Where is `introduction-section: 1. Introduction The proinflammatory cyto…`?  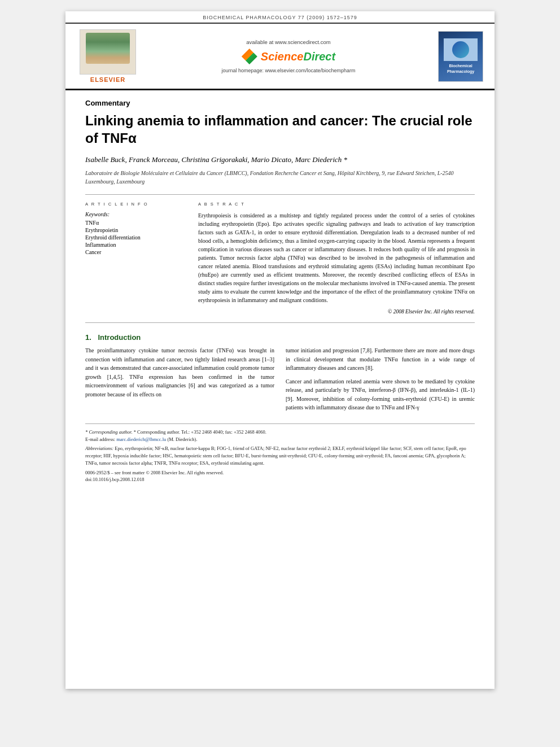 introduction-section: 1. Introduction The proinflammatory cyto… is located at coordinates (280, 373).